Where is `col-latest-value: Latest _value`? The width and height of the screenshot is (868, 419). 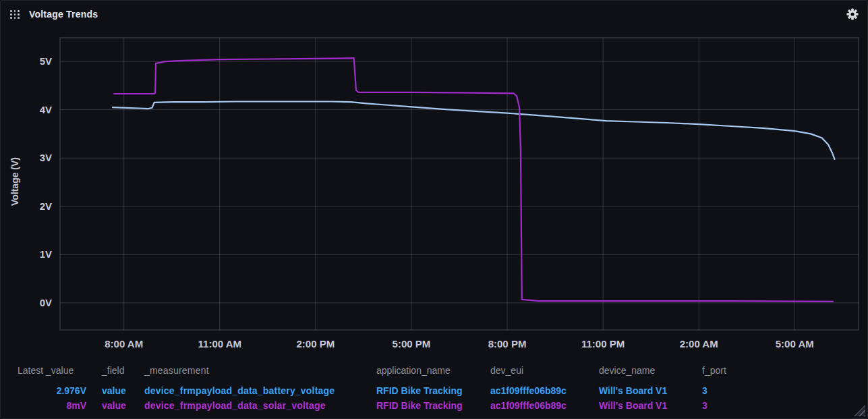
col-latest-value: Latest _value is located at coordinates (52, 370).